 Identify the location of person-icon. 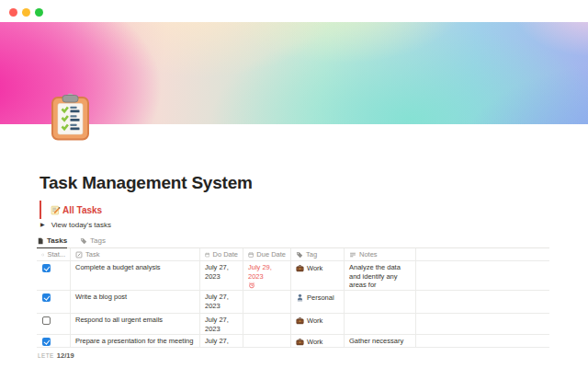
(300, 298).